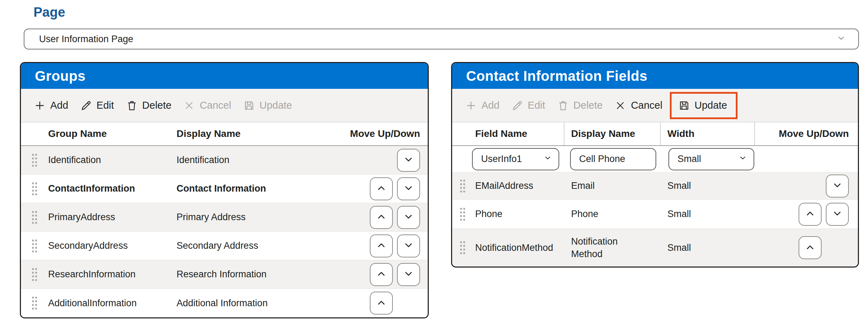 The height and width of the screenshot is (324, 868). Describe the element at coordinates (224, 189) in the screenshot. I see `table-row: ContactInformation Contact Information` at that location.